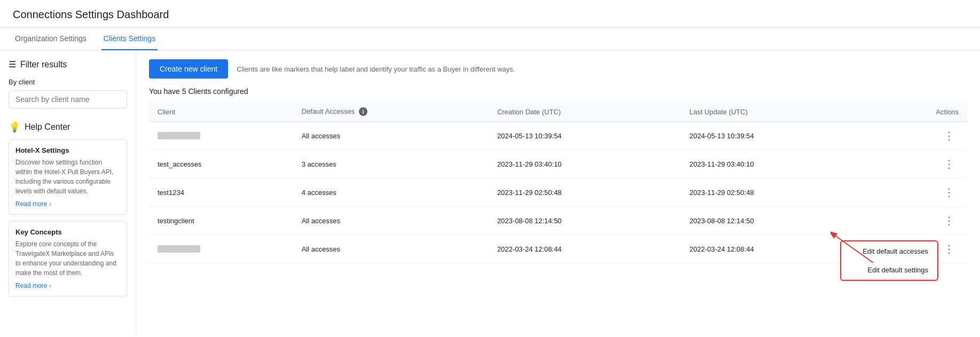  Describe the element at coordinates (558, 91) in the screenshot. I see `clients-count: You have 5 Clients configured` at that location.